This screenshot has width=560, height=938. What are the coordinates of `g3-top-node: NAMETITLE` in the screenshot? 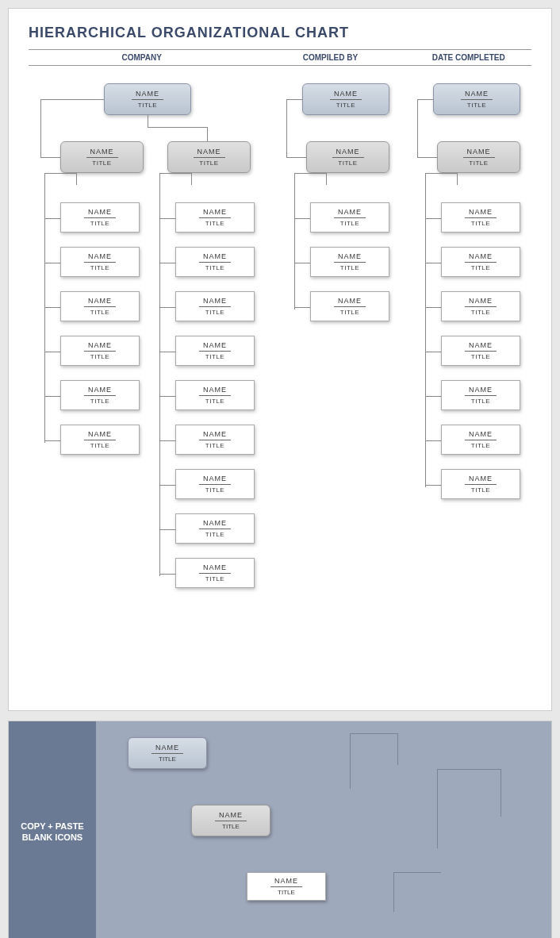 It's located at (477, 99).